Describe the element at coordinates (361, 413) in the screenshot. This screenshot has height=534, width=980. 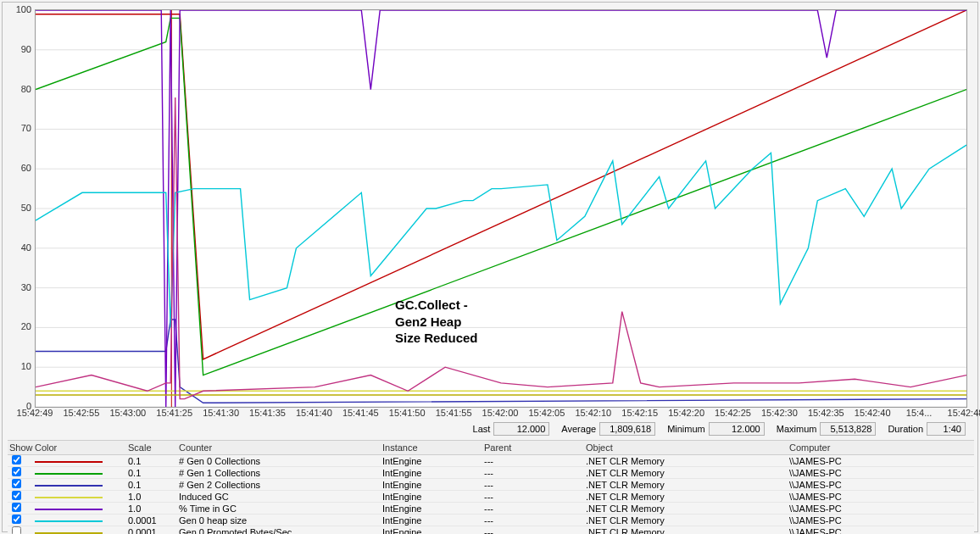
I see `x-tick-label: 15:41:45` at that location.